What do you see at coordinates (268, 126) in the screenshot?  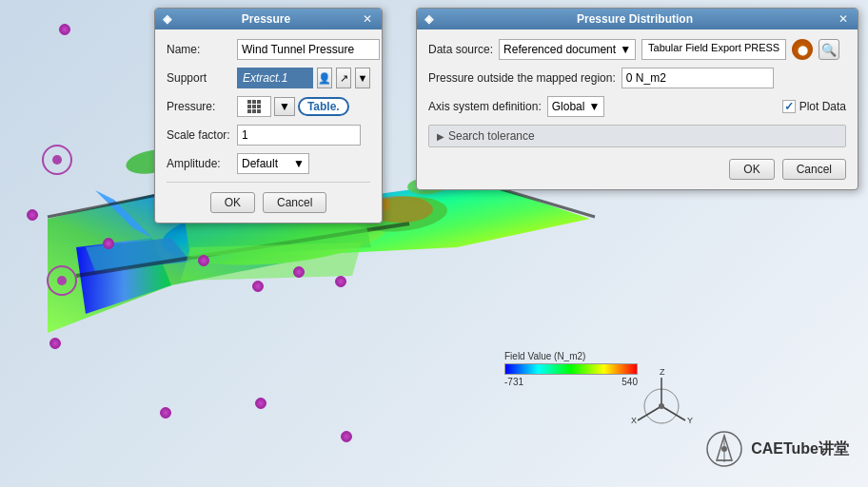 I see `pressure-dialog-body: Name: Support Extract.1 👤 ↗ ▼ Pressure:` at bounding box center [268, 126].